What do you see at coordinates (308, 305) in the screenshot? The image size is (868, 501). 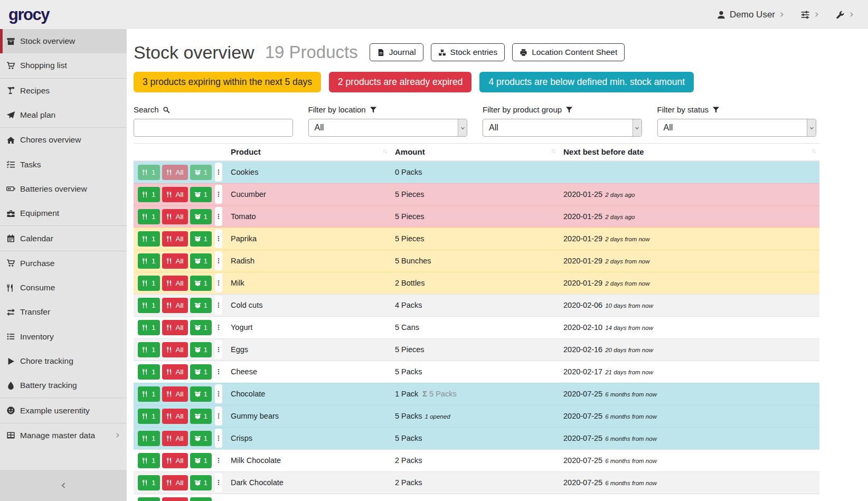 I see `product-cell: Cold cuts` at bounding box center [308, 305].